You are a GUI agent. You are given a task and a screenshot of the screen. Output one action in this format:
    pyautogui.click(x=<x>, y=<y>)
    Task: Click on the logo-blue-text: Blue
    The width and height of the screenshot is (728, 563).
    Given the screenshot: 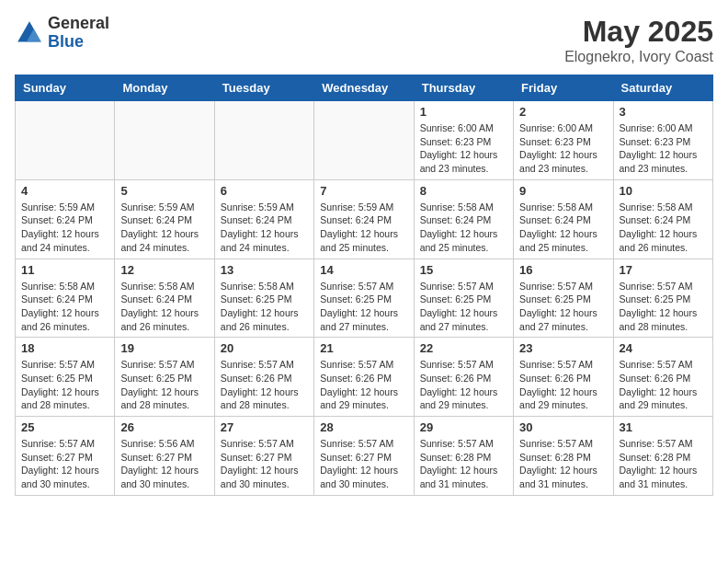 What is the action you would take?
    pyautogui.click(x=79, y=42)
    